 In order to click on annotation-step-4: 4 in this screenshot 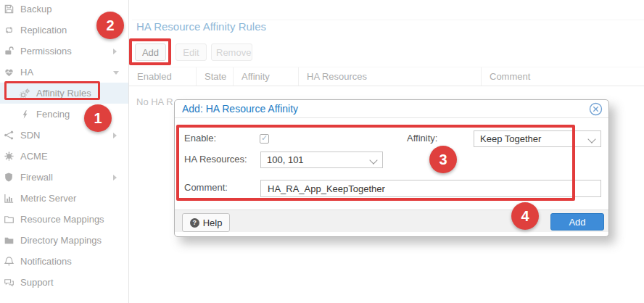, I will do `click(525, 216)`.